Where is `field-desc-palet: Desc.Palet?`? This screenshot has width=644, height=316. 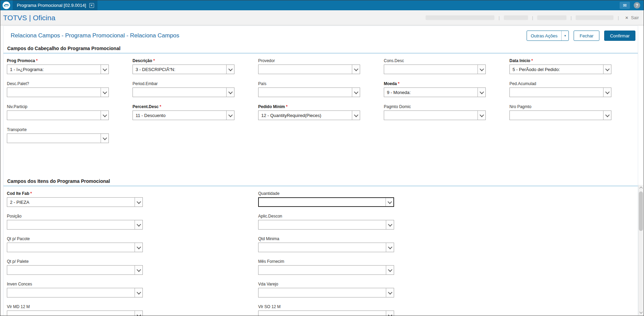 field-desc-palet: Desc.Palet? is located at coordinates (58, 89).